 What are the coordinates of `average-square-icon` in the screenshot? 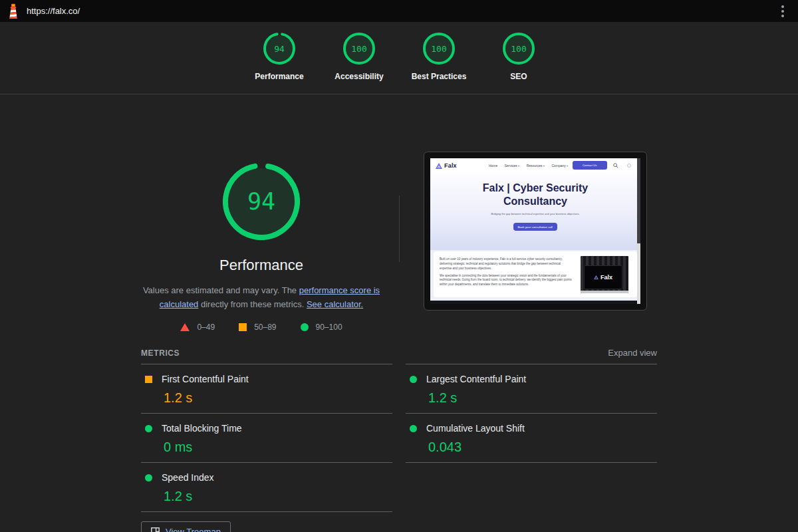 It's located at (243, 327).